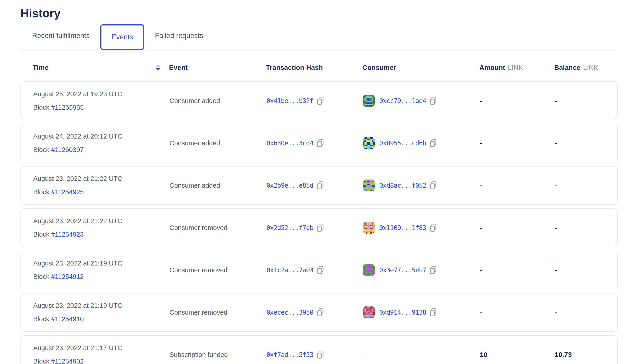 The height and width of the screenshot is (364, 632). I want to click on row-date: August 24, 2022 at 20:12 UTC, so click(102, 136).